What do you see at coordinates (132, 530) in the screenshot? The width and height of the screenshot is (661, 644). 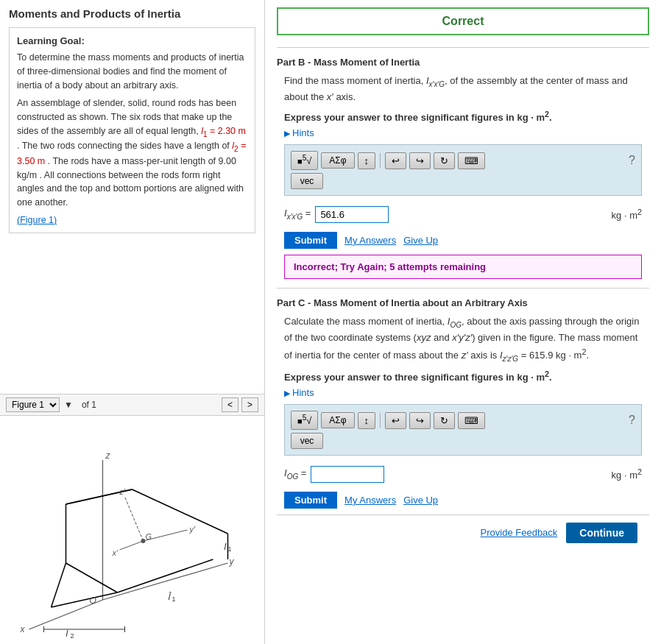 I see `figure-svg: z y x` at bounding box center [132, 530].